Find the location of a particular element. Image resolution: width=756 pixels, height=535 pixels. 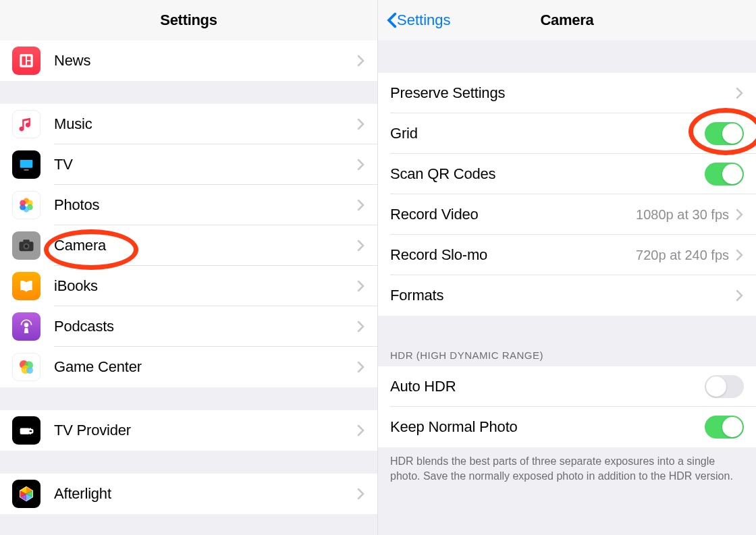

row-camera: Camera is located at coordinates (189, 246).